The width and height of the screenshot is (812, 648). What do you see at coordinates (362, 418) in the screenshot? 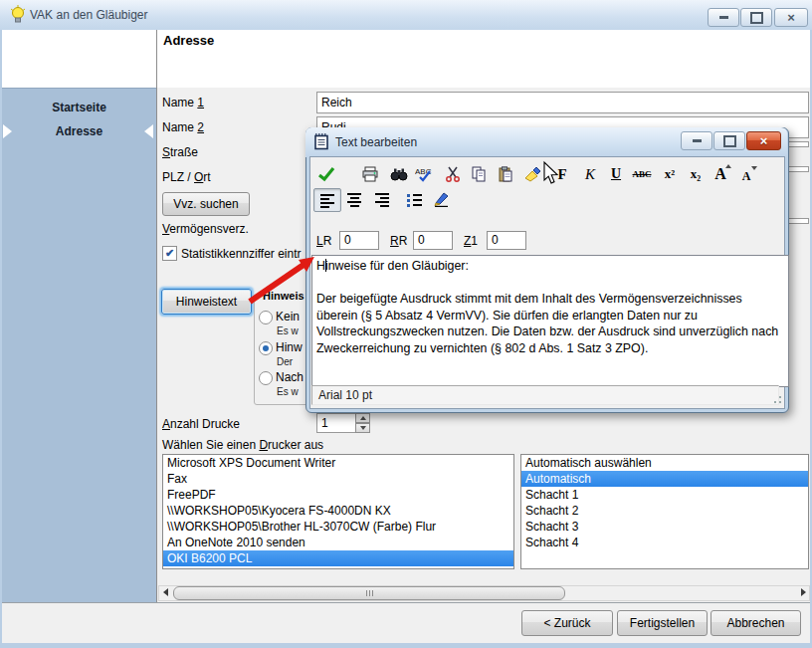
I see `spinner-up-button` at bounding box center [362, 418].